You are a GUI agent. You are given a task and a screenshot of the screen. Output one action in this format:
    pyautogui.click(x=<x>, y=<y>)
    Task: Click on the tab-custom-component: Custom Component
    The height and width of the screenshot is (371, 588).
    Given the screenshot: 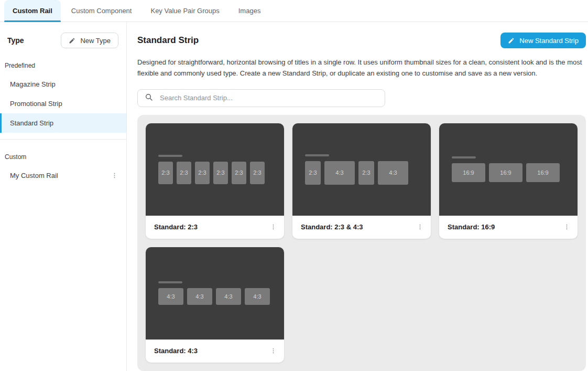 What is the action you would take?
    pyautogui.click(x=102, y=10)
    